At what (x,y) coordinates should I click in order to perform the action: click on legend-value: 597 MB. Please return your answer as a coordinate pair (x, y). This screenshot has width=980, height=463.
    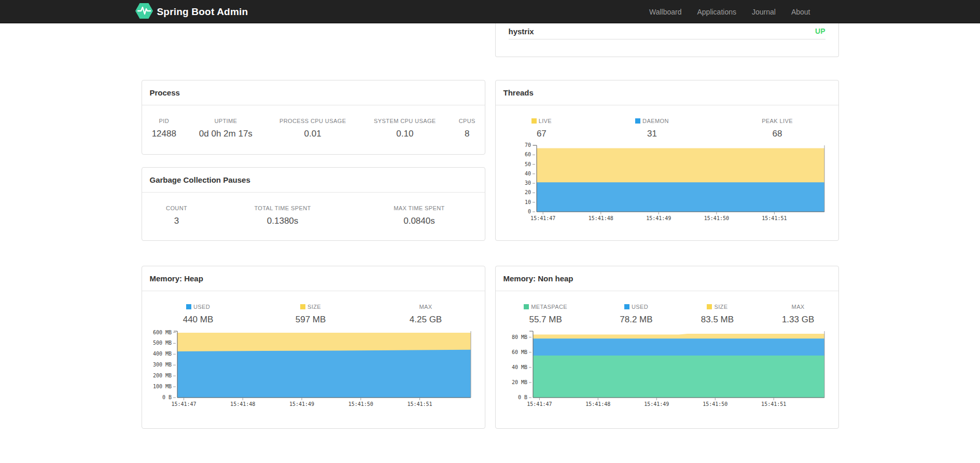
    Looking at the image, I should click on (311, 320).